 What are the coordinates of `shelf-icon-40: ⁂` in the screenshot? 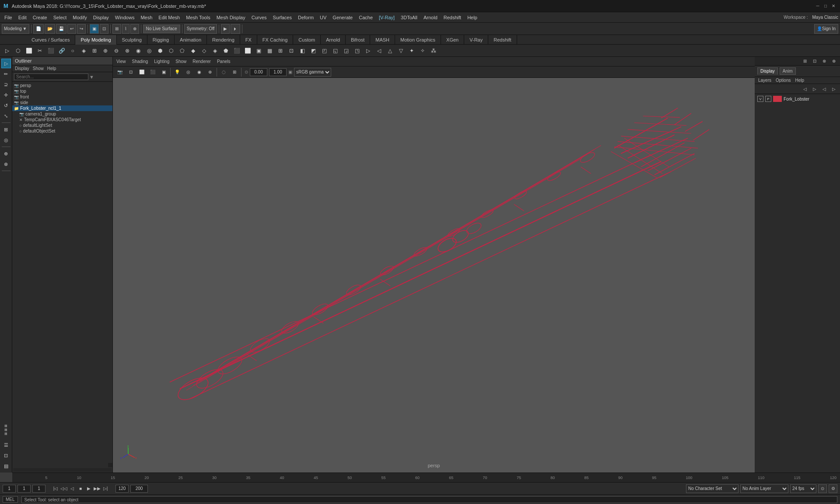 It's located at (434, 51).